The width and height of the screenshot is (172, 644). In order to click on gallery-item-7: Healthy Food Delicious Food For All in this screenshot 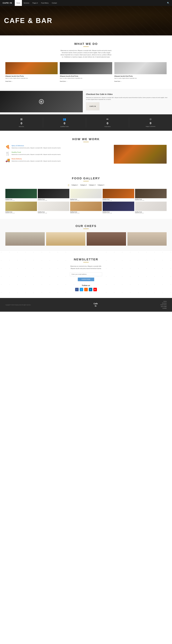, I will do `click(54, 208)`.